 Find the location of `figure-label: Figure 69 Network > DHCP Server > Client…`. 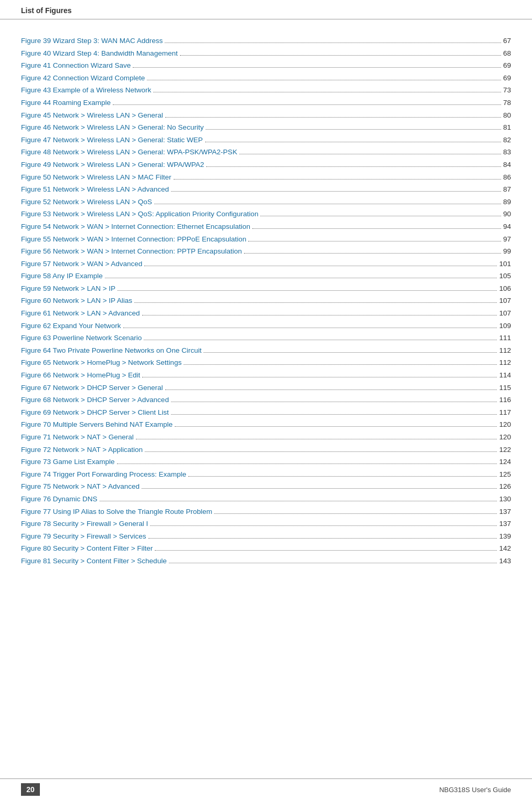

figure-label: Figure 69 Network > DHCP Server > Client… is located at coordinates (95, 413).